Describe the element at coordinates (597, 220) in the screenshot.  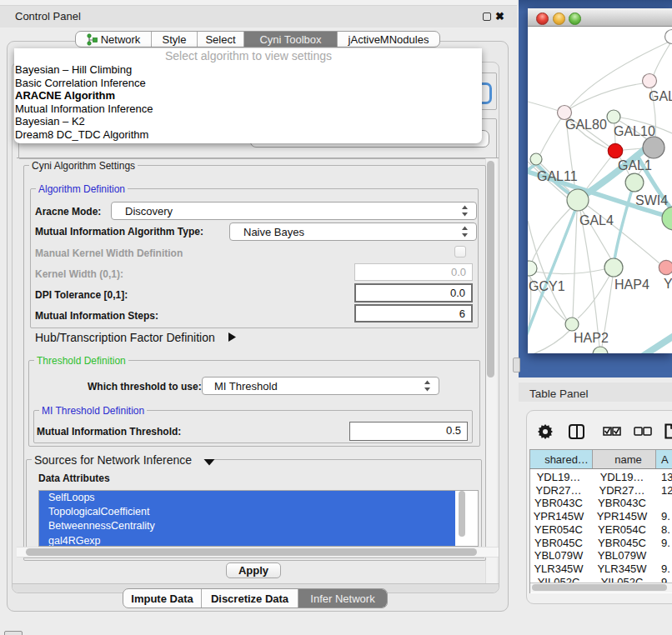
I see `svg-text: GAL4` at that location.